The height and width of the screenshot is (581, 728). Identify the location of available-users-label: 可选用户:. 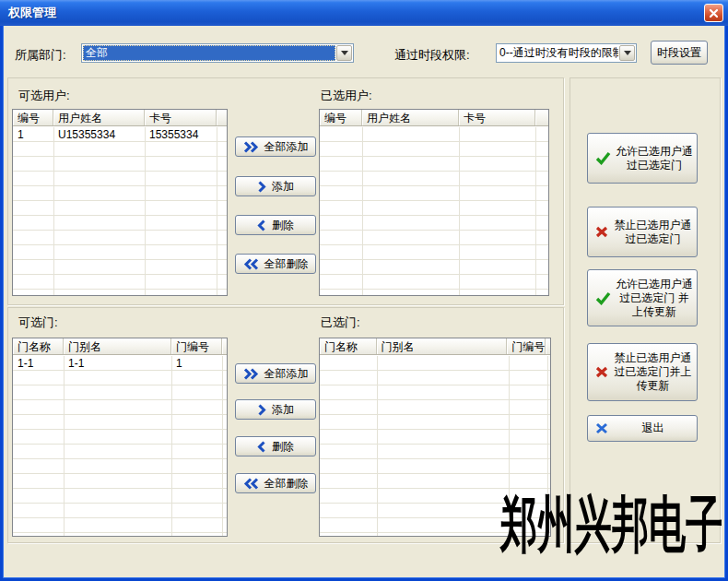
(44, 96).